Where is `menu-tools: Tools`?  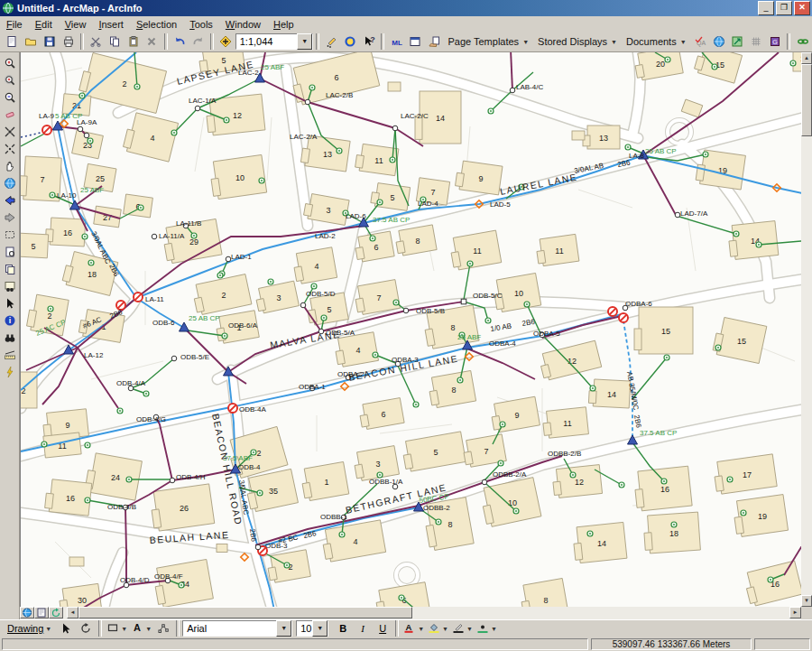 menu-tools: Tools is located at coordinates (201, 24).